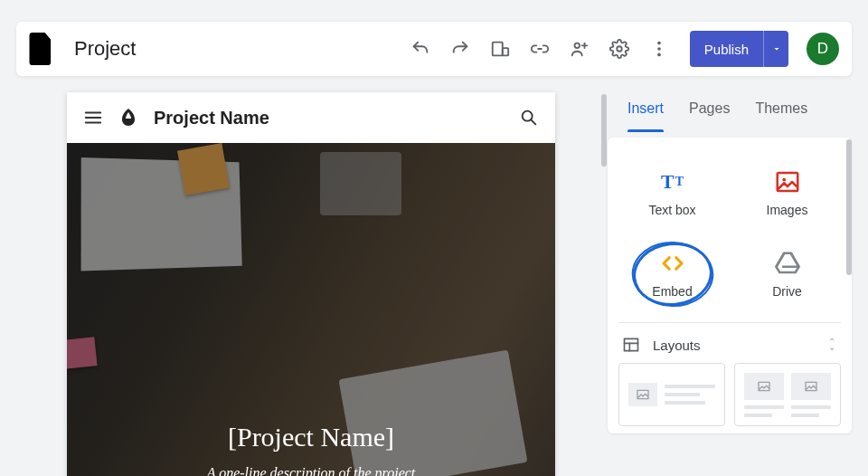 The image size is (868, 476). Describe the element at coordinates (42, 49) in the screenshot. I see `sites-logo-icon` at that location.